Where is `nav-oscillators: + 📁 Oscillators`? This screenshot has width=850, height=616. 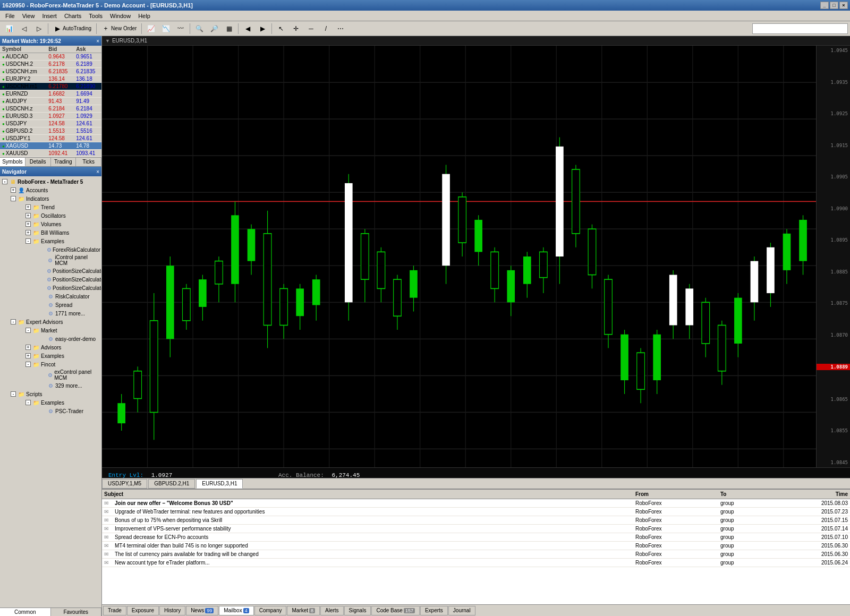
nav-oscillators: + 📁 Oscillators is located at coordinates (63, 216).